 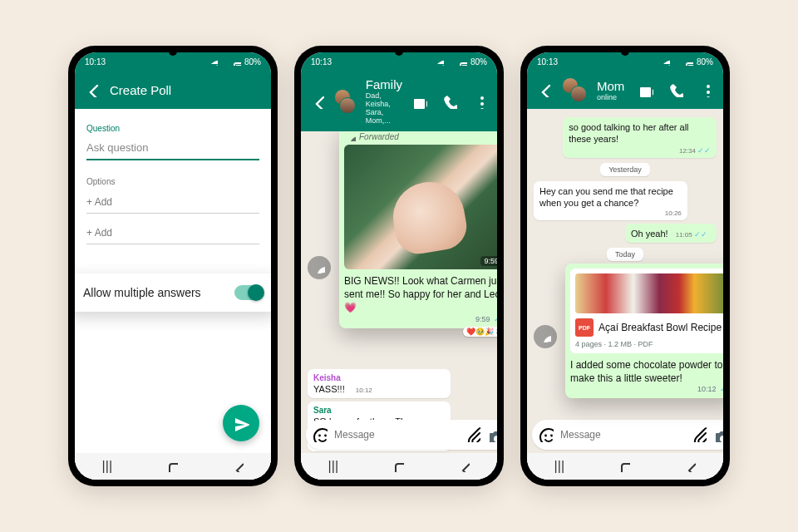 I want to click on sender-name: Sara, so click(x=379, y=411).